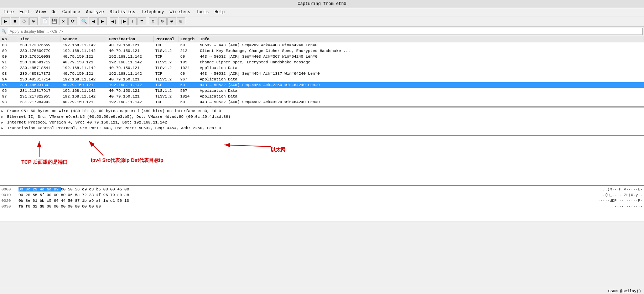 The height and width of the screenshot is (294, 644). What do you see at coordinates (322, 62) in the screenshot?
I see `table-row: 91230.18059171240.79.150.121192.168.11.1…` at bounding box center [322, 62].